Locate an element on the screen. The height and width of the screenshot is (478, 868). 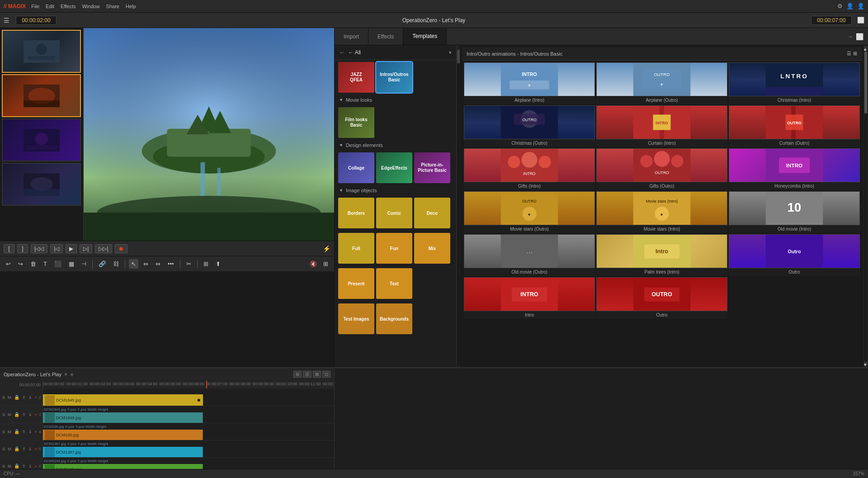
menu-edit: Edit is located at coordinates (50, 6).